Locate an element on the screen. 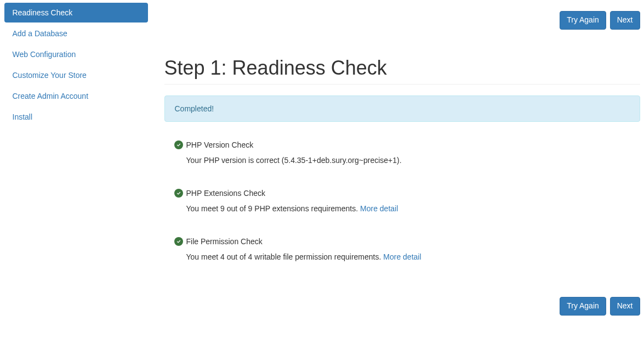  check-title: PHP Extensions Check is located at coordinates (226, 193).